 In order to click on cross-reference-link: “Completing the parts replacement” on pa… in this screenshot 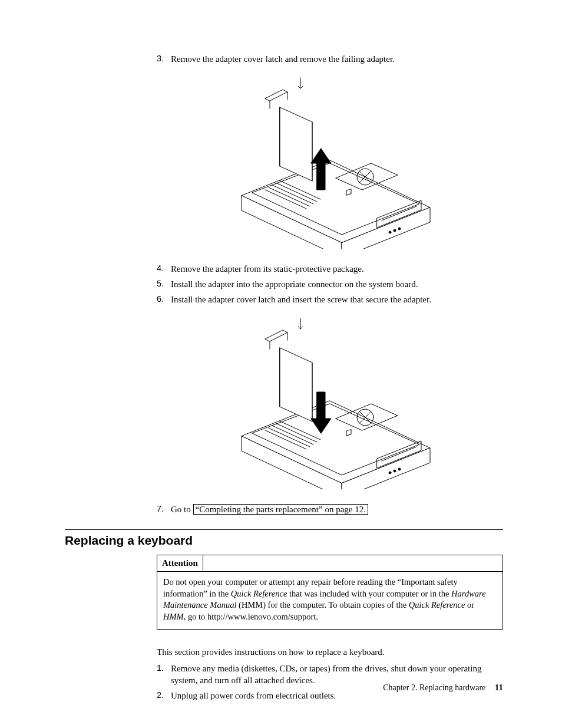, I will do `click(280, 509)`.